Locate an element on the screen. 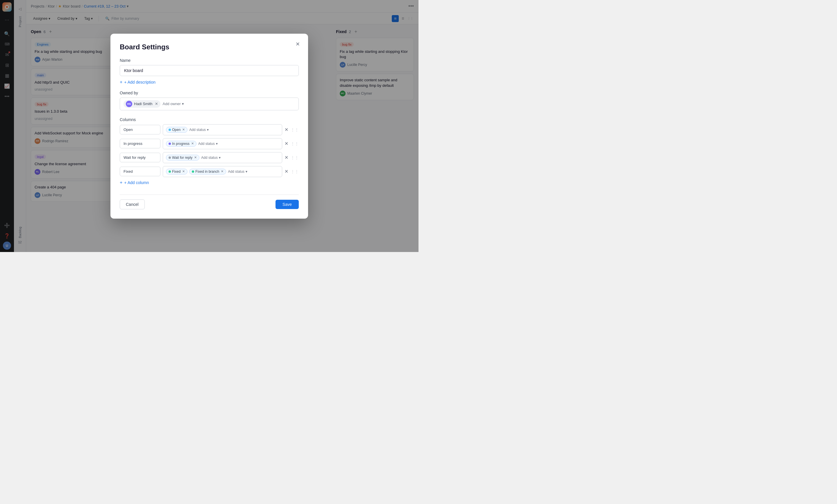 Image resolution: width=837 pixels, height=504 pixels. status-tags-fixed: Fixed ✕ Fixed in branch ✕ Add status ▾ is located at coordinates (222, 172).